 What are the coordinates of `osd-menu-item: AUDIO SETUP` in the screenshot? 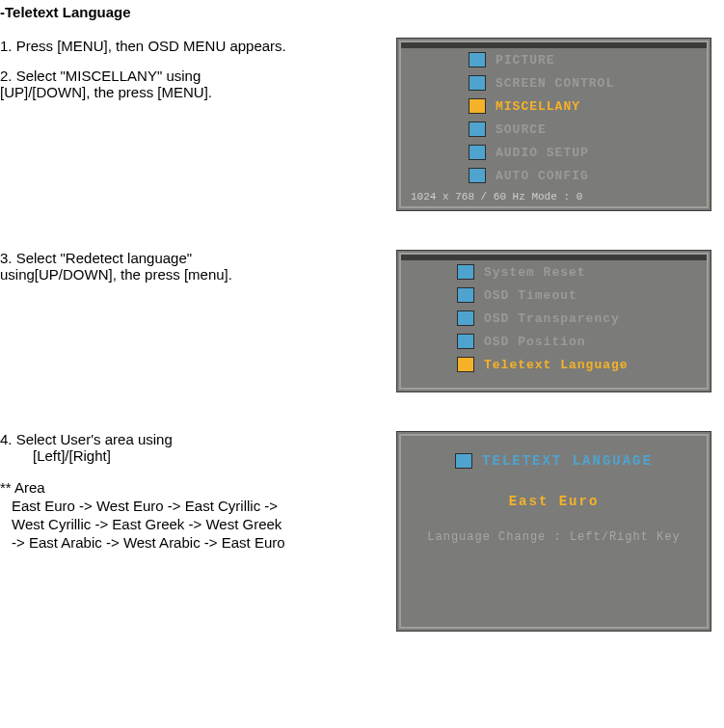 It's located at (553, 152).